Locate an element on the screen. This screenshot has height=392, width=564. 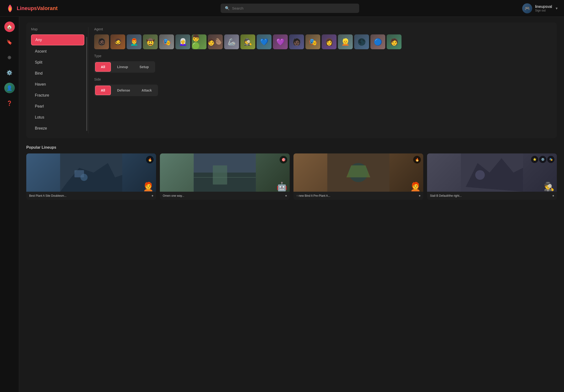
agent-item: 👩 is located at coordinates (329, 42).